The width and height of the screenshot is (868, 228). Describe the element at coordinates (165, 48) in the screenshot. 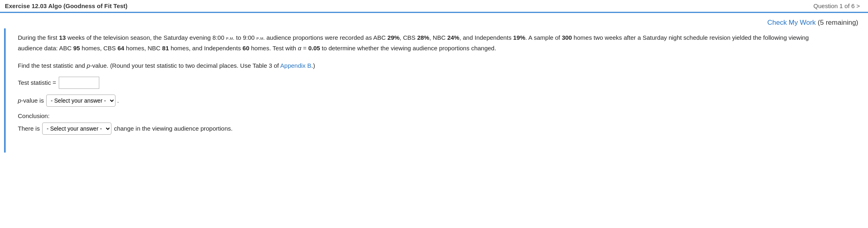

I see `nbc-homes: 81` at that location.